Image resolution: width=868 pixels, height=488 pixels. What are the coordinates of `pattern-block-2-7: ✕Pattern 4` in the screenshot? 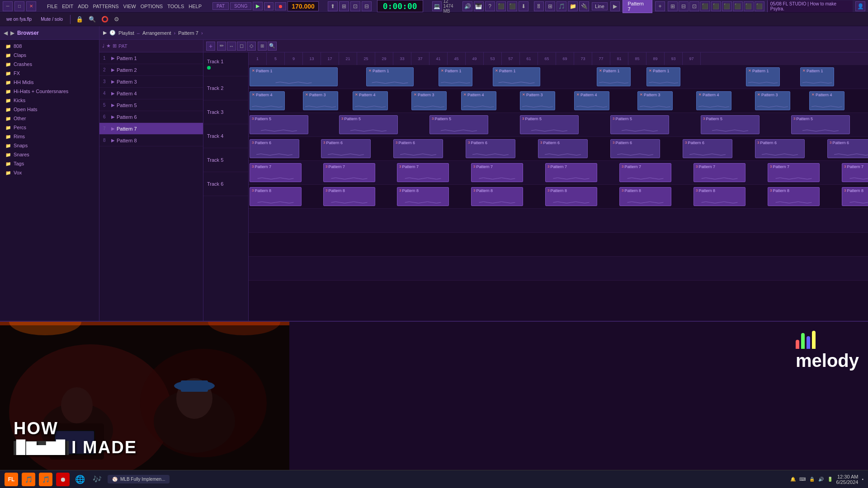 It's located at (592, 101).